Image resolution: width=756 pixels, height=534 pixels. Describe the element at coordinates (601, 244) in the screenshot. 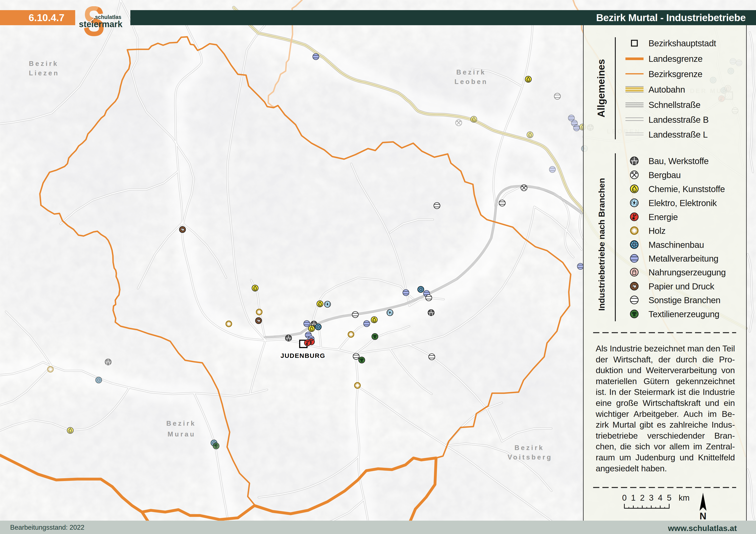

I see `svg-text:Industriebetriebe nach Branche: Industriebetriebe nach Branchen` at that location.